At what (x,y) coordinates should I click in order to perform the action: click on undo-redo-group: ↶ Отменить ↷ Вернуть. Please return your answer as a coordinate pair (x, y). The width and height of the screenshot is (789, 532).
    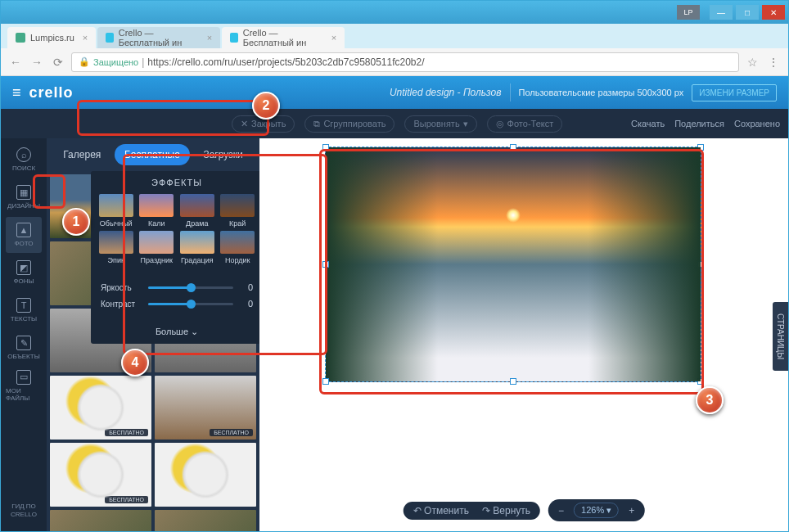
    Looking at the image, I should click on (471, 511).